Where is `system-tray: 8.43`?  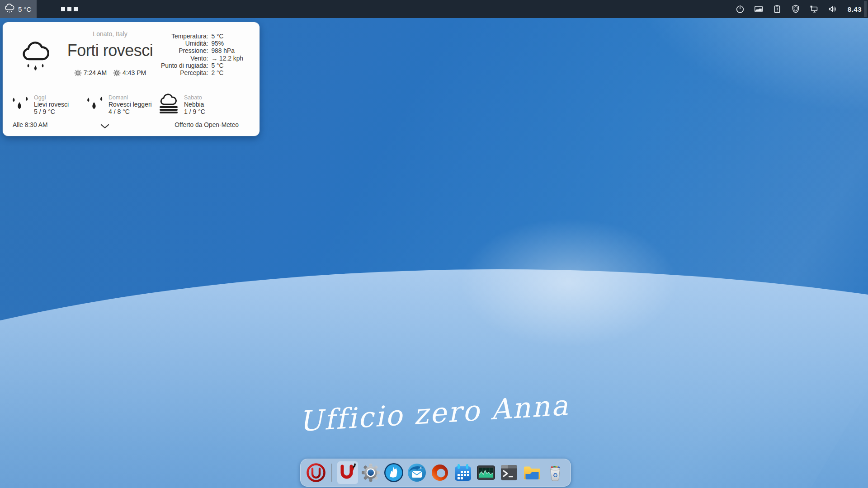 system-tray: 8.43 is located at coordinates (798, 9).